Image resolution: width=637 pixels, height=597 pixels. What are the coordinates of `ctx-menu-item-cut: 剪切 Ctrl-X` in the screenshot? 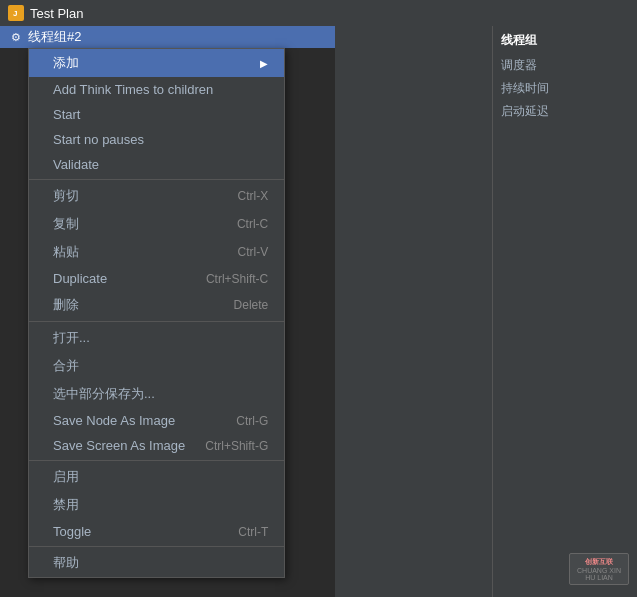 It's located at (156, 196).